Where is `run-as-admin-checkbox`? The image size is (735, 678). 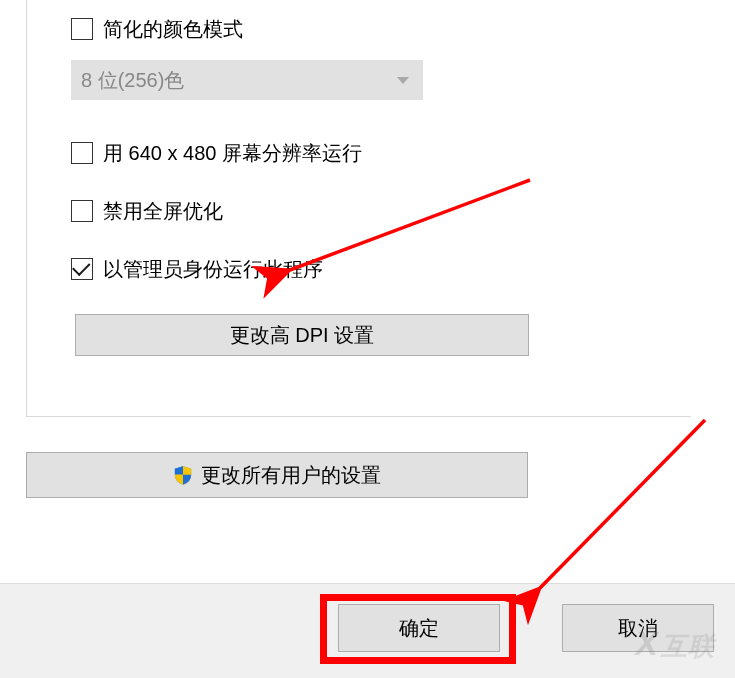 run-as-admin-checkbox is located at coordinates (82, 269).